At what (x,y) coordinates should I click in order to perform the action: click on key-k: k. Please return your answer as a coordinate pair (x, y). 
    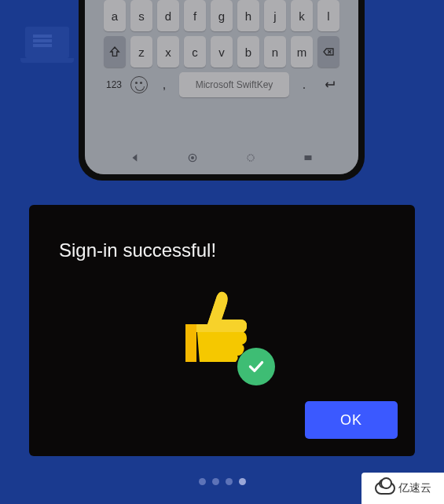
    Looking at the image, I should click on (302, 16).